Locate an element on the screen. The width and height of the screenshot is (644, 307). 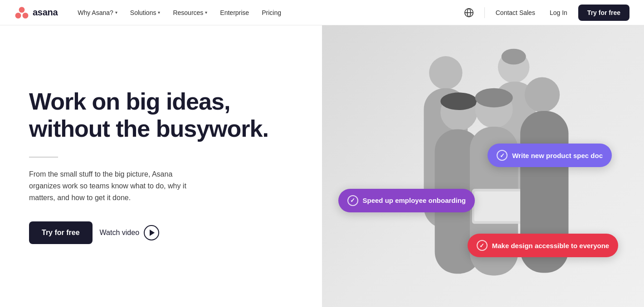
hero-divider is located at coordinates (44, 157).